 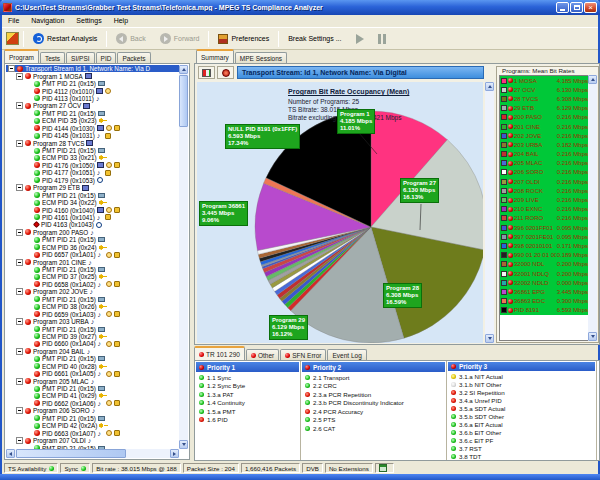 What do you see at coordinates (590, 8) in the screenshot?
I see `close-button: ×` at bounding box center [590, 8].